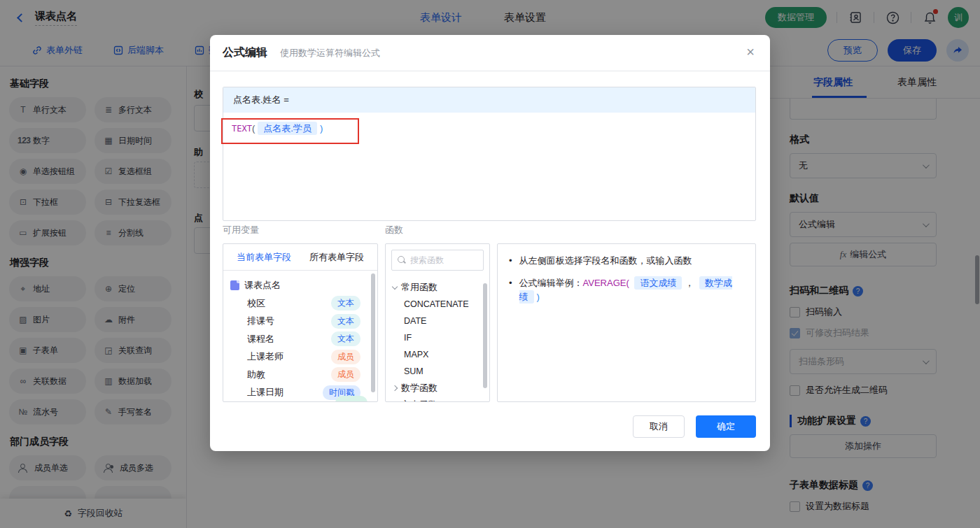  Describe the element at coordinates (438, 287) in the screenshot. I see `function-group-common: 常用函数` at that location.